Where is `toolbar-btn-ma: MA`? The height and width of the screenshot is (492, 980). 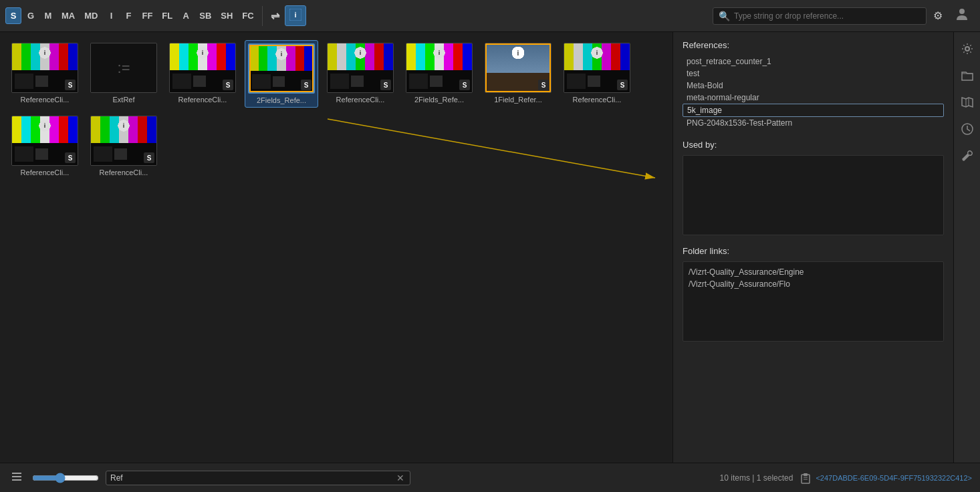
toolbar-btn-ma: MA is located at coordinates (68, 16).